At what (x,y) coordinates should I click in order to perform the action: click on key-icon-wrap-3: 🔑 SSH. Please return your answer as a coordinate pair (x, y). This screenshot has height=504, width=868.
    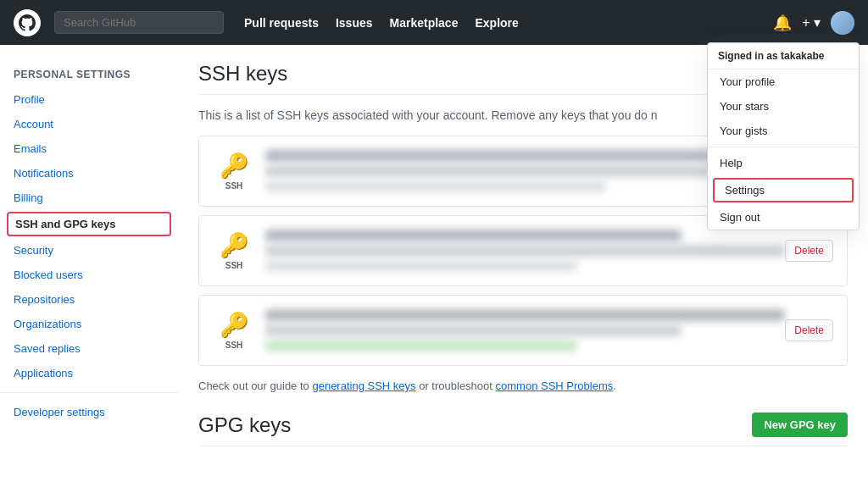
    Looking at the image, I should click on (234, 330).